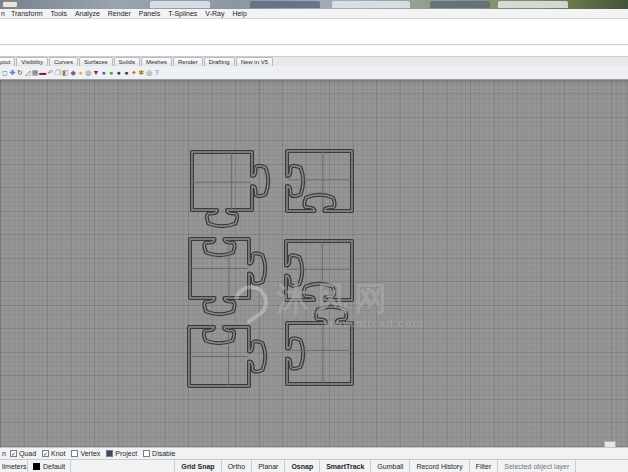 The width and height of the screenshot is (628, 472). I want to click on osnap-label: Vertex, so click(90, 454).